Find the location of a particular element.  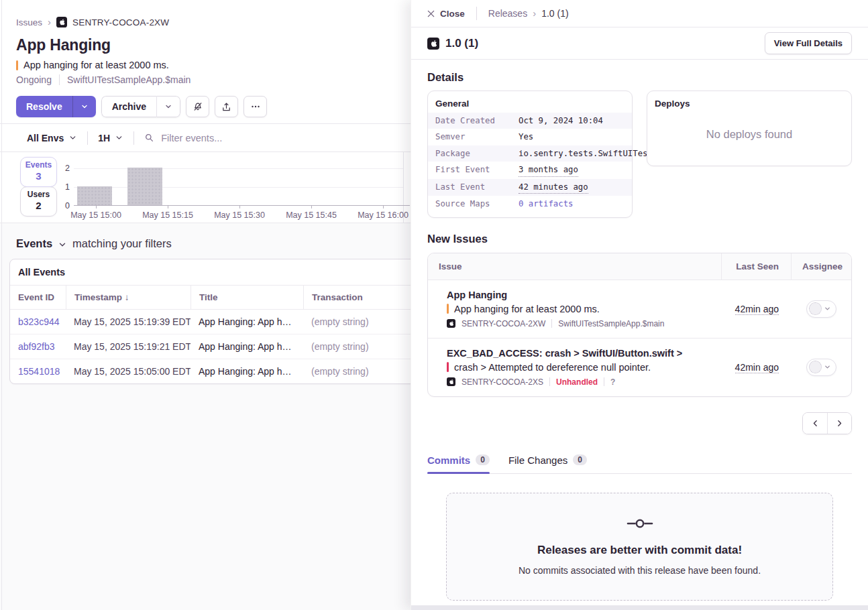

event-id-link: b323c944 is located at coordinates (38, 322).